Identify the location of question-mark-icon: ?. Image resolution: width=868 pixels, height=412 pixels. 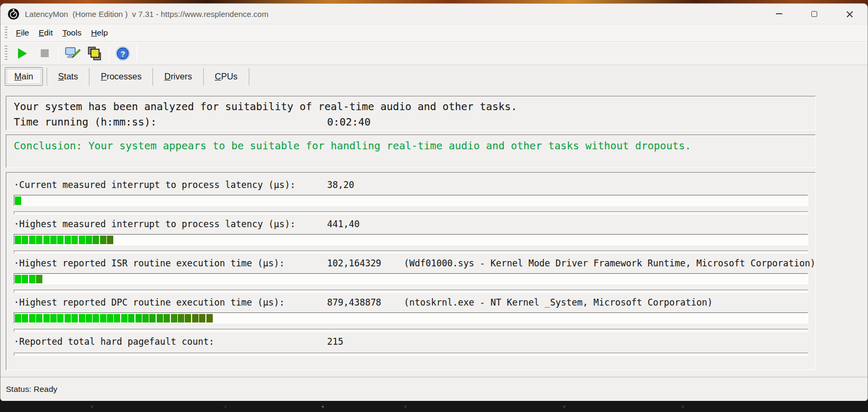
(123, 53).